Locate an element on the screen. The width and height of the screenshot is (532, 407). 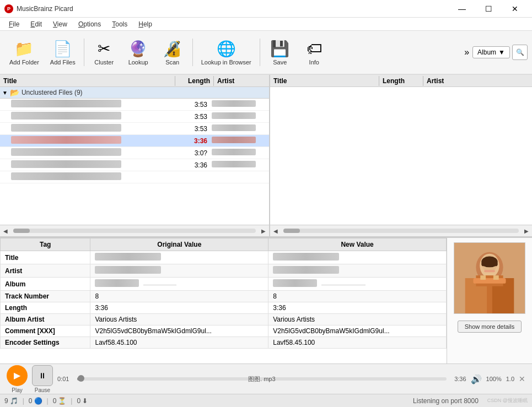
title-orig-blur is located at coordinates (128, 257).